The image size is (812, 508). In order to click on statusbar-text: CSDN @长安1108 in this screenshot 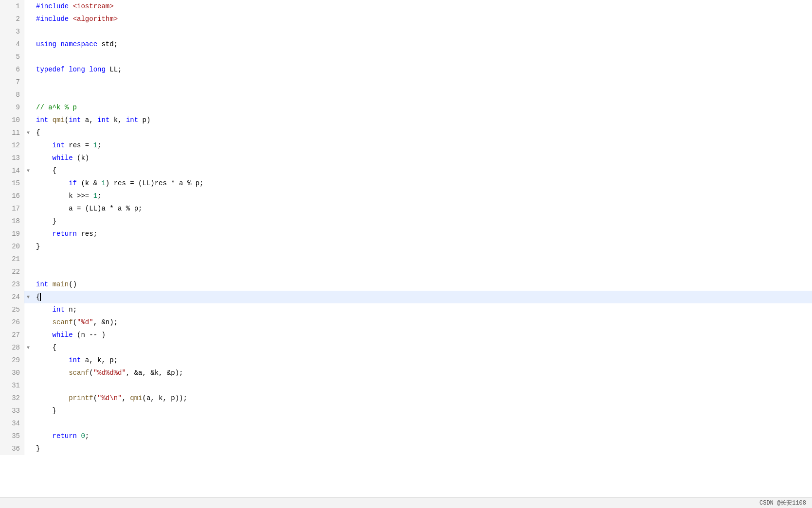, I will do `click(783, 503)`.